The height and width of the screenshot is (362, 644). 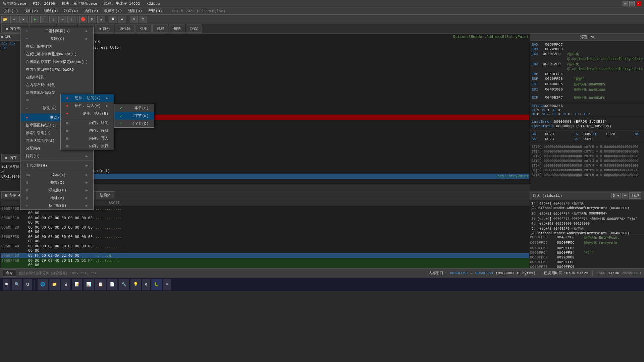 I want to click on bp-hardware-write: ● 硬件, 写入(W) ▶, so click(x=87, y=106).